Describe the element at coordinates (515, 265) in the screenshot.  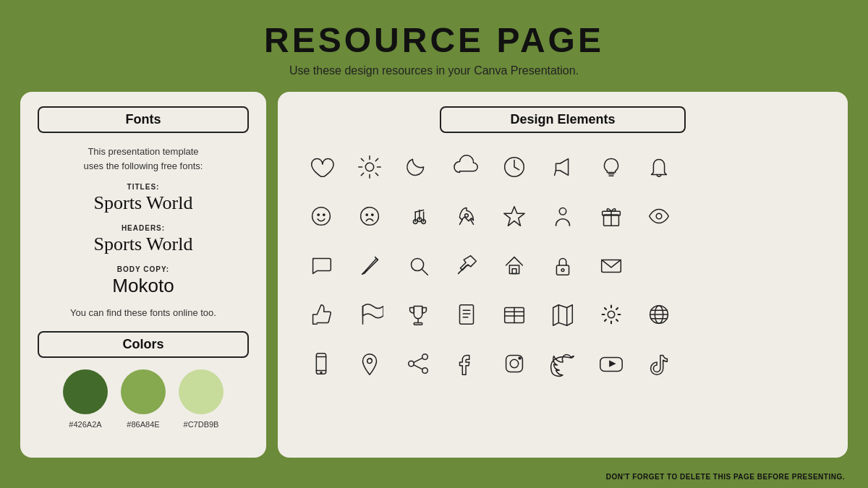
I see `home-icon` at that location.